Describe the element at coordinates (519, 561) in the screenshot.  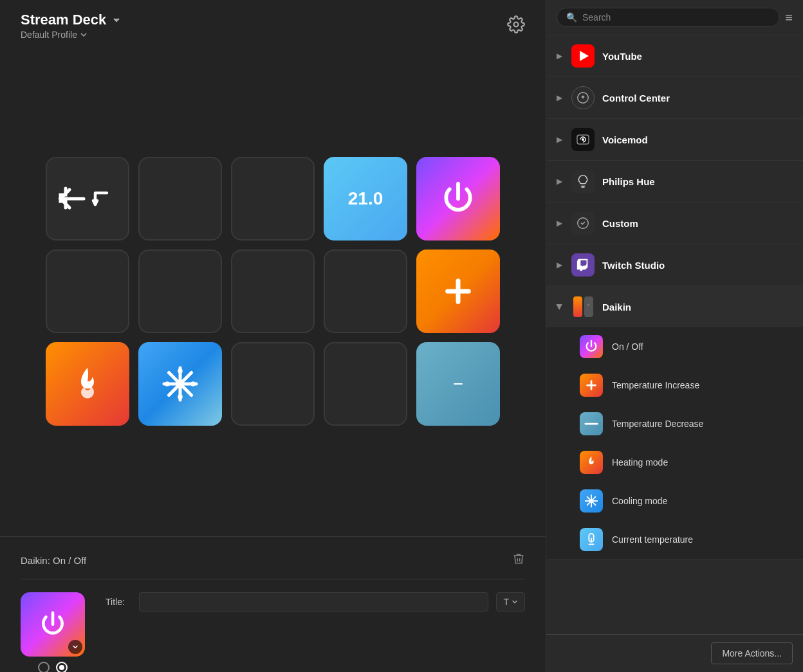
I see `delete-button` at that location.